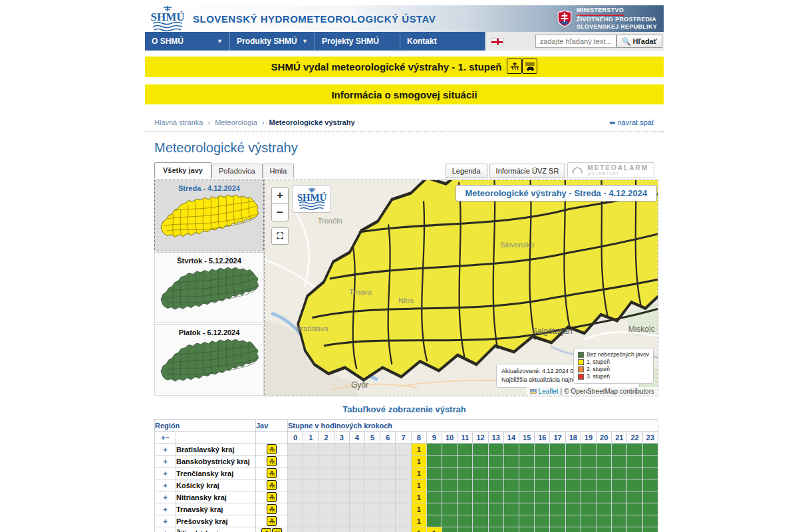 The image size is (798, 532). I want to click on nav-item-2: Projekty SHMÚ, so click(358, 41).